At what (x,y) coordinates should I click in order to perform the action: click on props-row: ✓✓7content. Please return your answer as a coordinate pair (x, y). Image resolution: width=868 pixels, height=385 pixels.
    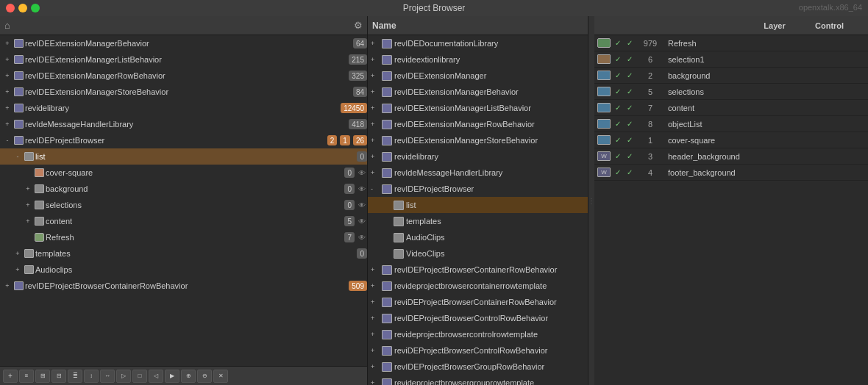
    Looking at the image, I should click on (731, 108).